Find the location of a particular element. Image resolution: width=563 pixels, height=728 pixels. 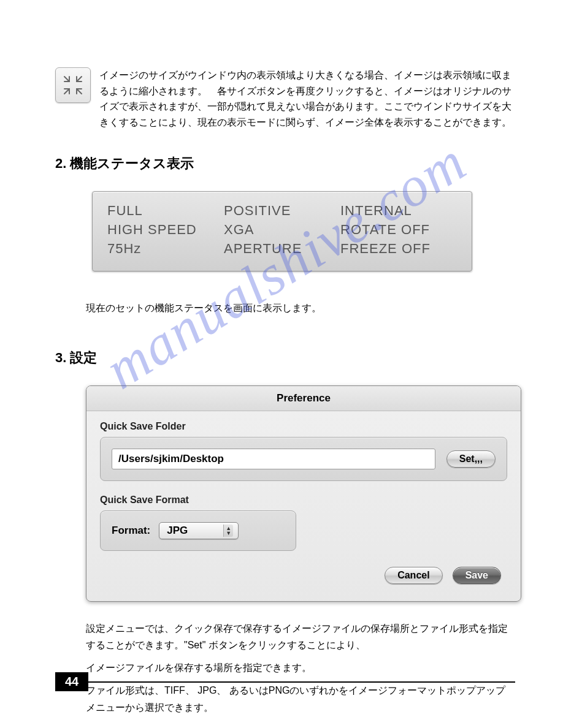

status-value: INTERNAL is located at coordinates (399, 211).